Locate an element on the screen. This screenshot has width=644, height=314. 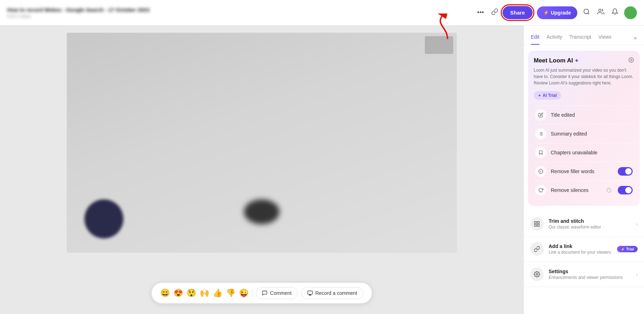
video-dark-element is located at coordinates (262, 212).